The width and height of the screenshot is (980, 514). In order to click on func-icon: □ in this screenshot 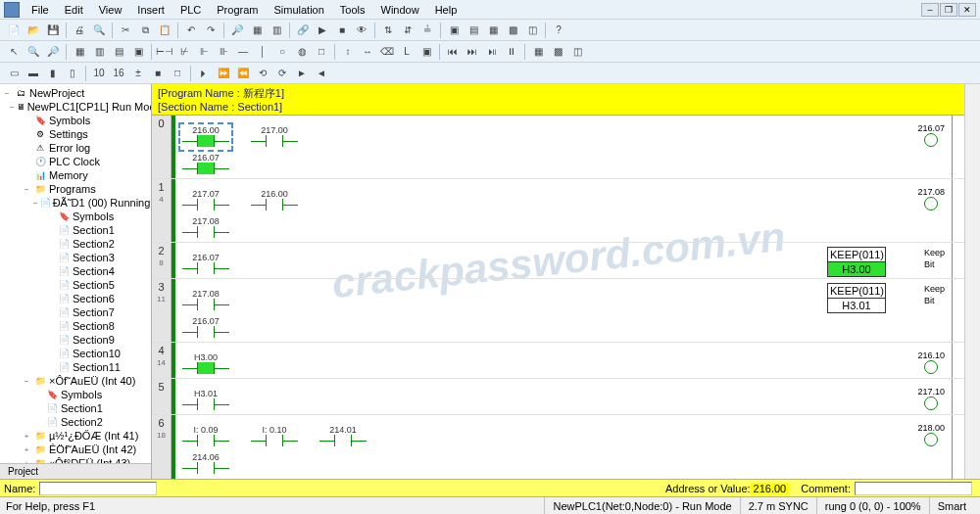, I will do `click(321, 52)`.